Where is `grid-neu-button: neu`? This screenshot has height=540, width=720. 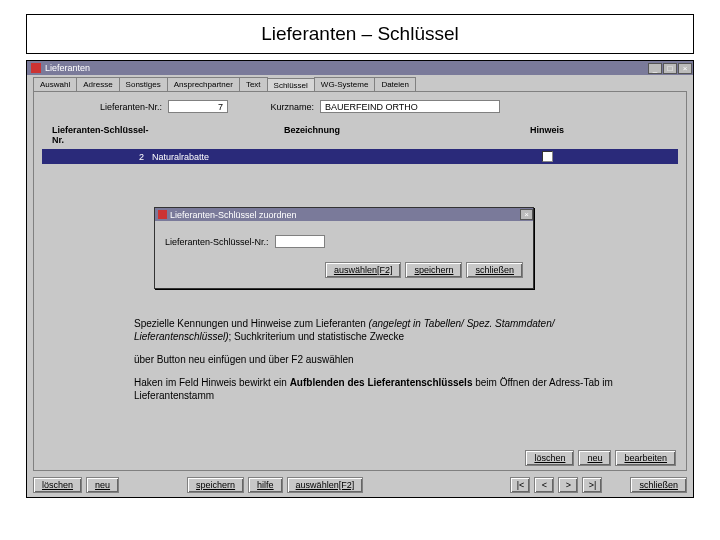 grid-neu-button: neu is located at coordinates (594, 458).